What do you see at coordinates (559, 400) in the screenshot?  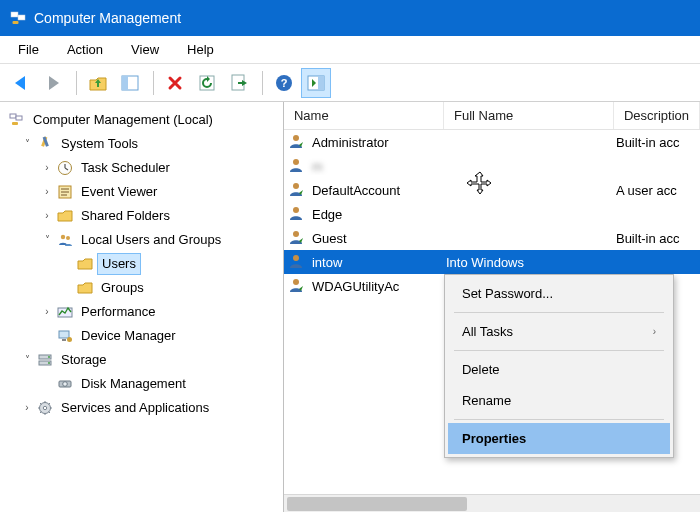 I see `cm-rename: Rename` at bounding box center [559, 400].